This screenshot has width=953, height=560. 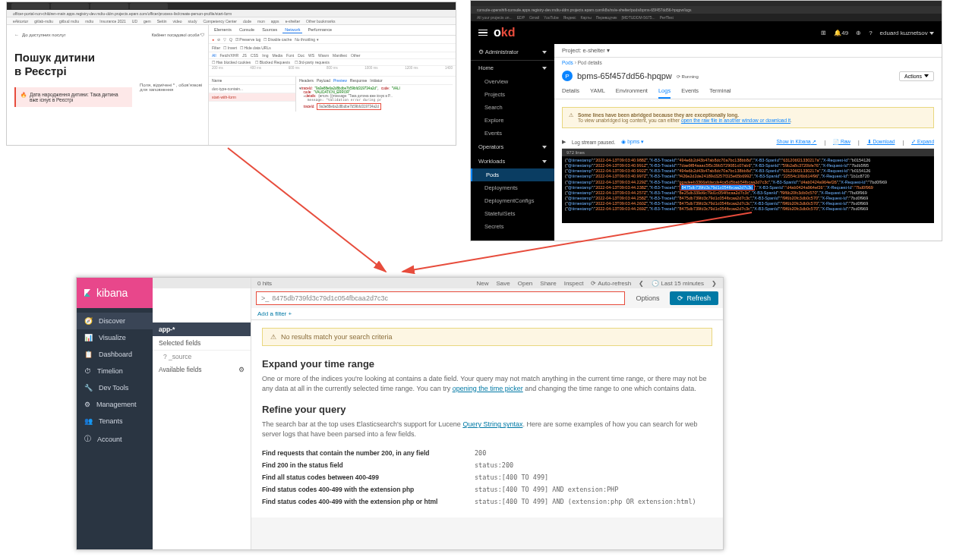 What do you see at coordinates (270, 30) in the screenshot?
I see `tab-sources: Sources` at bounding box center [270, 30].